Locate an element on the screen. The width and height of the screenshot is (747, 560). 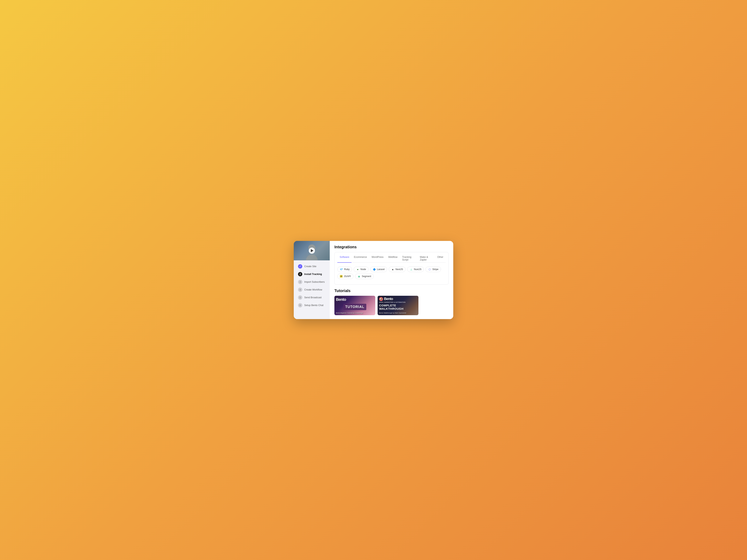
tab-tracking-script: Tracking Script is located at coordinates (409, 259).